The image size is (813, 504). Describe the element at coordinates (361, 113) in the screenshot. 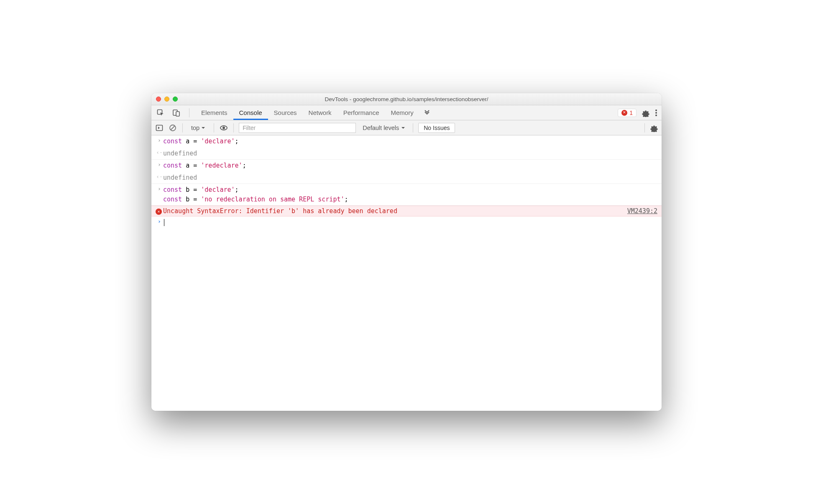

I see `tab-performance: Performance` at that location.